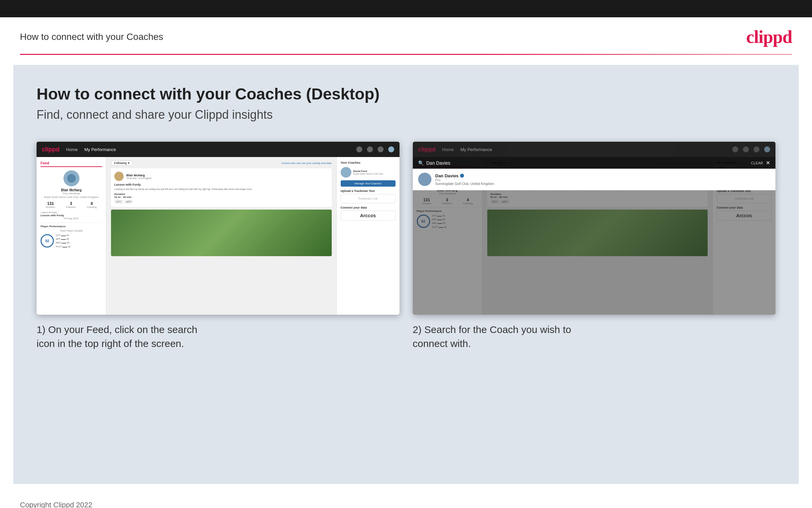 The height and width of the screenshot is (508, 812). I want to click on section-title: How to connect with your Coaches (Deskto…, so click(406, 94).